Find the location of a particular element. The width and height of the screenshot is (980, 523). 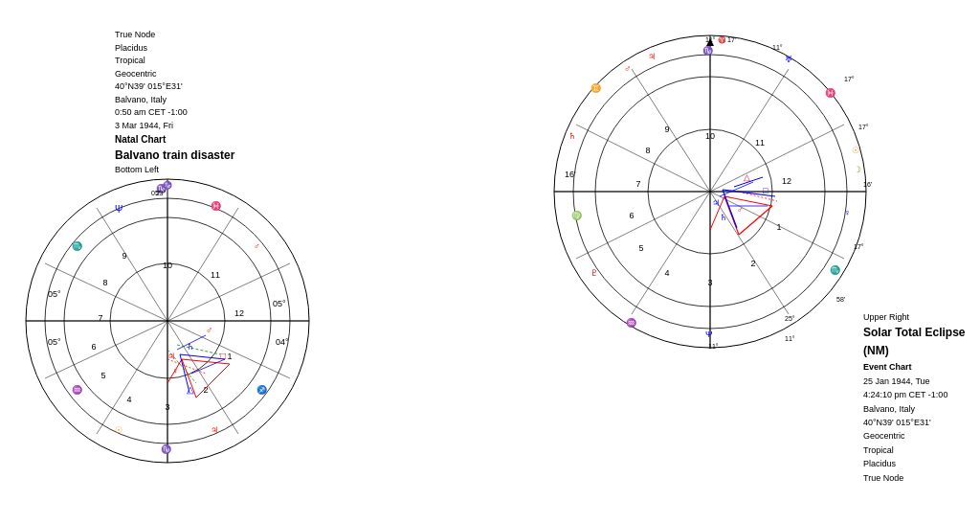

svg-text: 58' is located at coordinates (840, 299).